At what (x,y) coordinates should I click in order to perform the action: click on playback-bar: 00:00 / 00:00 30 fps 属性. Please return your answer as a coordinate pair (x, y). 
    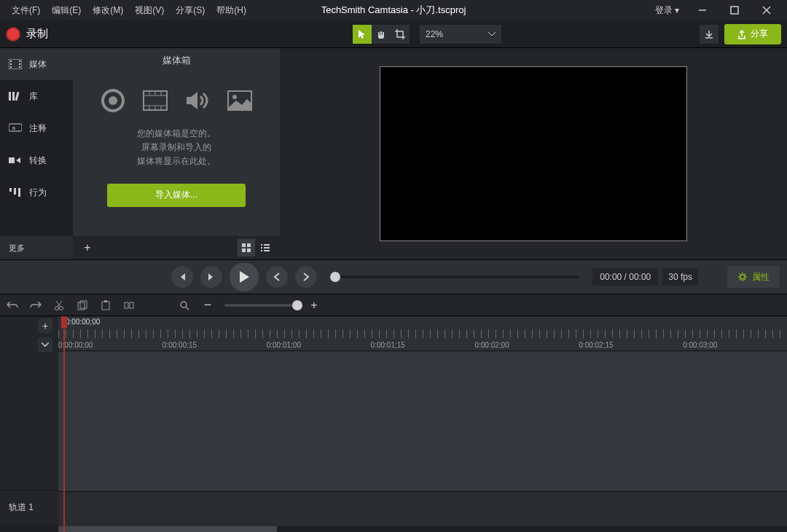
    Looking at the image, I should click on (394, 277).